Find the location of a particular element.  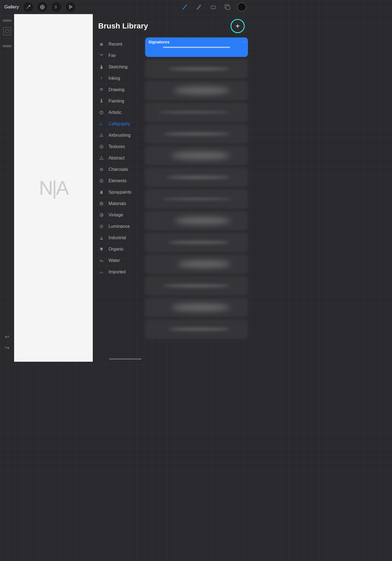

top-toolbar: Gallery S is located at coordinates (125, 7).